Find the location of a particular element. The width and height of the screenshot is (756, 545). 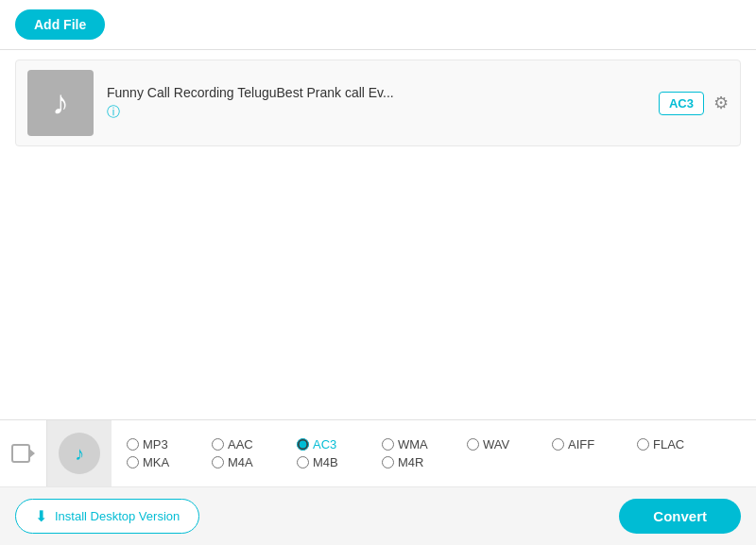

format-option-ac3: AC3 is located at coordinates (339, 444).